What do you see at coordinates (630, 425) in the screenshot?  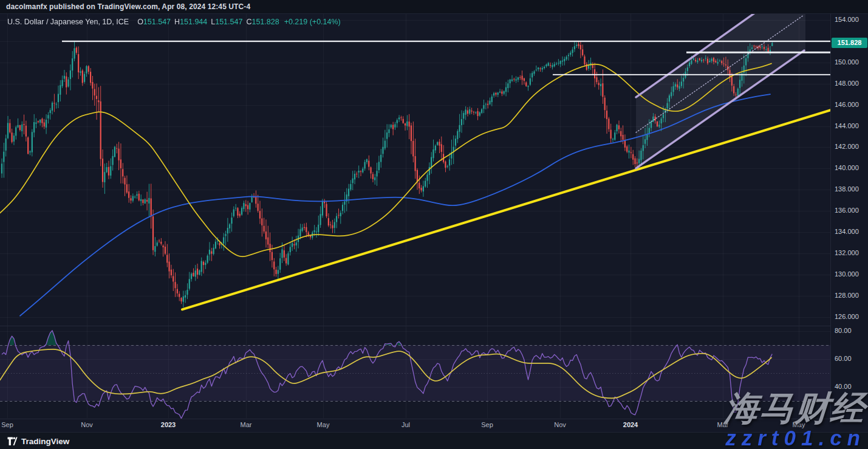 I see `time-tick-label: 2024` at bounding box center [630, 425].